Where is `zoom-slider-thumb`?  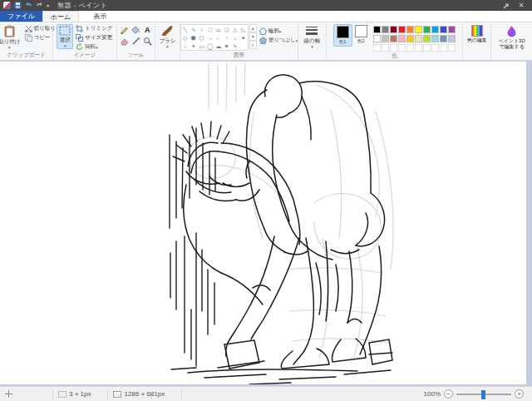
zoom-slider-thumb is located at coordinates (484, 394).